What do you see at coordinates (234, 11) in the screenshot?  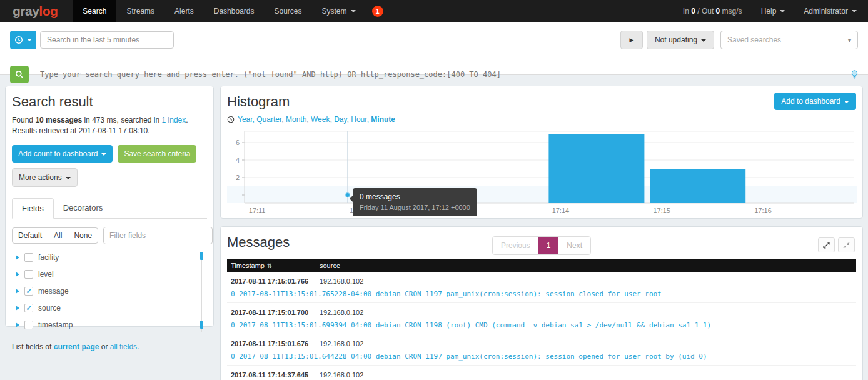 I see `nav-item-dashboards: Dashboards` at bounding box center [234, 11].